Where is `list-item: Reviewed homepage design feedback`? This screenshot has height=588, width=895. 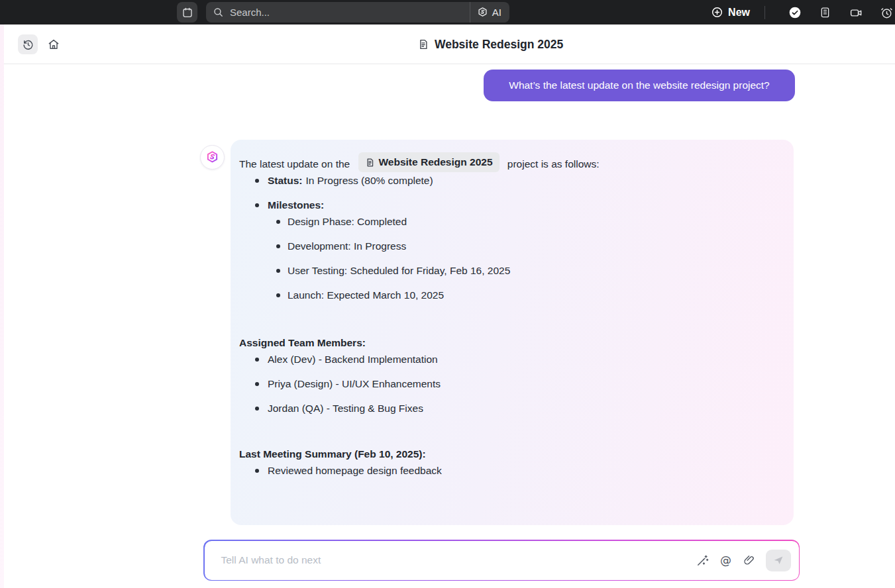
list-item: Reviewed homepage design feedback is located at coordinates (512, 470).